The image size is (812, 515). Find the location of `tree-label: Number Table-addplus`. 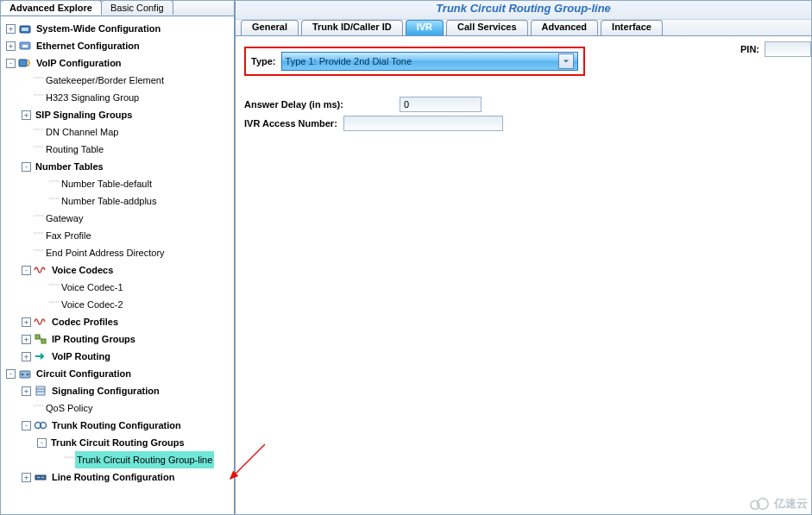

tree-label: Number Table-addplus is located at coordinates (109, 201).